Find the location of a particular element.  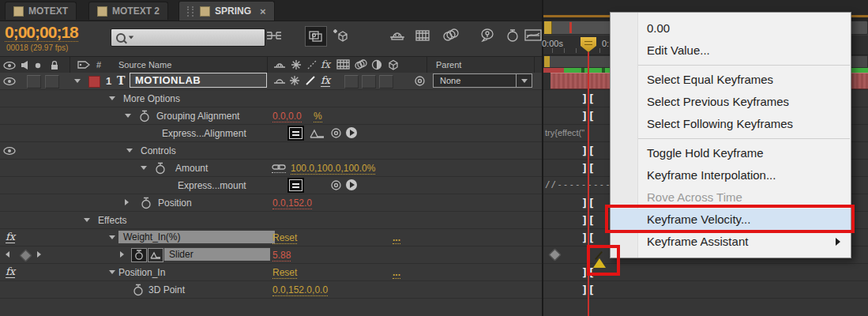

tab-spring: SPRING × is located at coordinates (227, 11).